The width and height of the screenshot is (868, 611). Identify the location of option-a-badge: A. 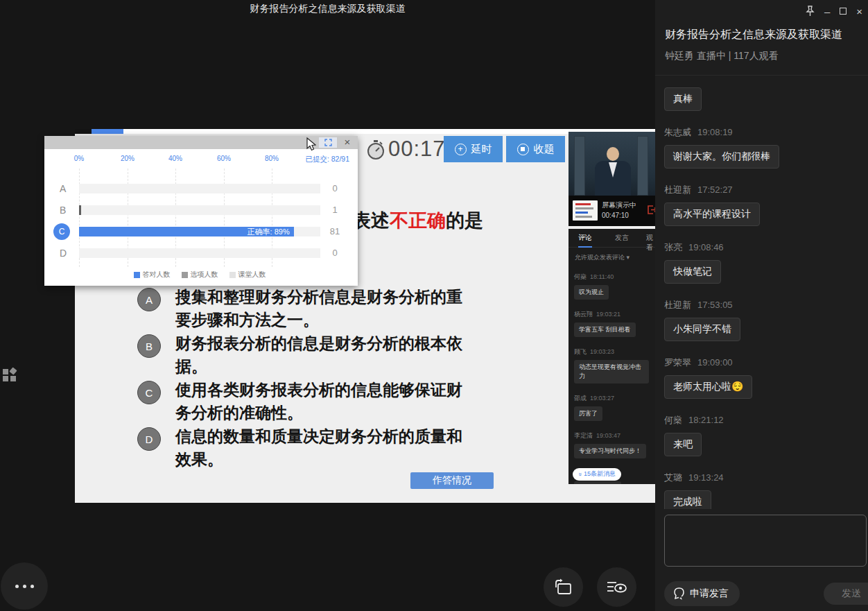
(149, 300).